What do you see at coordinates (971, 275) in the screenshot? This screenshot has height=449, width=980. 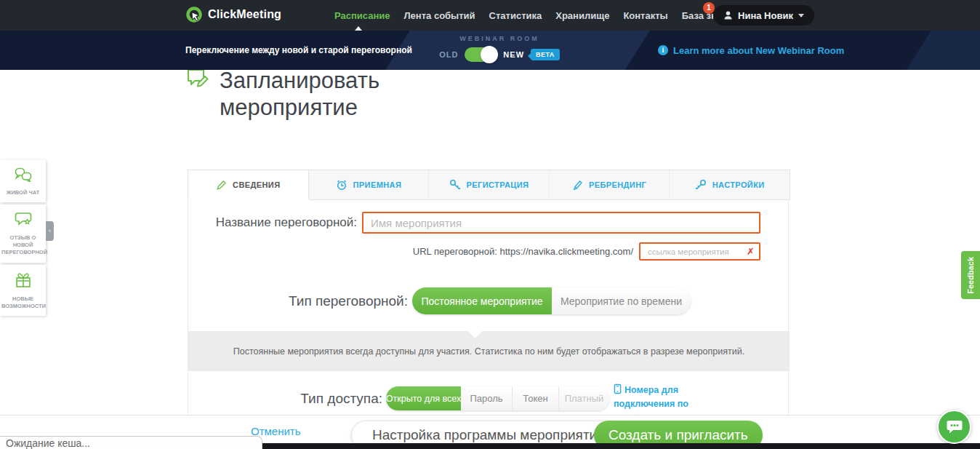 I see `feedback-tab: Feedback` at bounding box center [971, 275].